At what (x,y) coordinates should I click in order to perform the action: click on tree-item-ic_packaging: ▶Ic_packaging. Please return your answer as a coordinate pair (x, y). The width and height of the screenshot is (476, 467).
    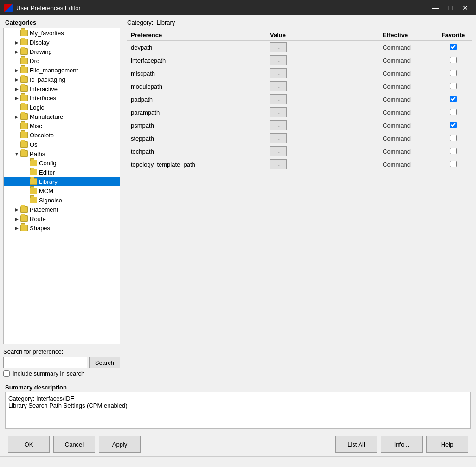
    Looking at the image, I should click on (62, 79).